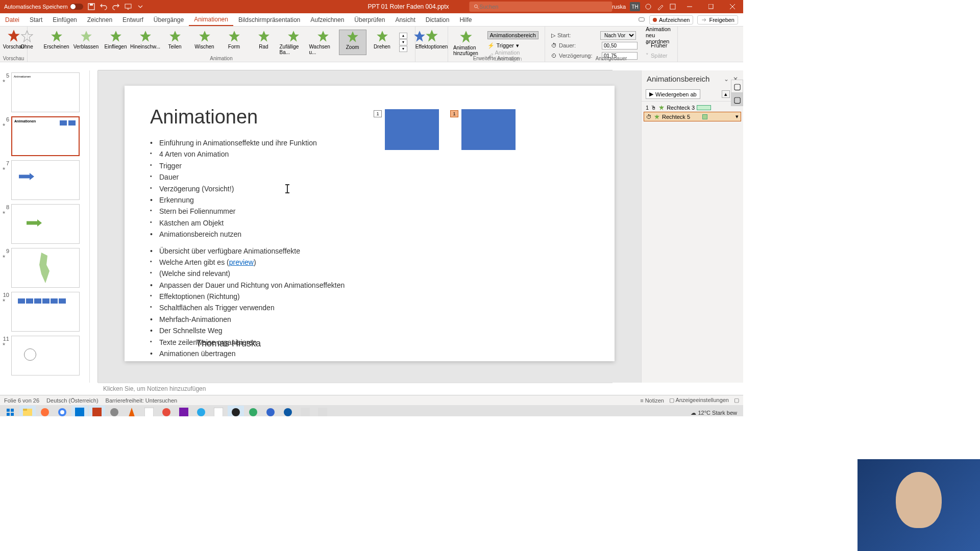 The image size is (980, 551). I want to click on move-up-button: ▴, so click(726, 94).